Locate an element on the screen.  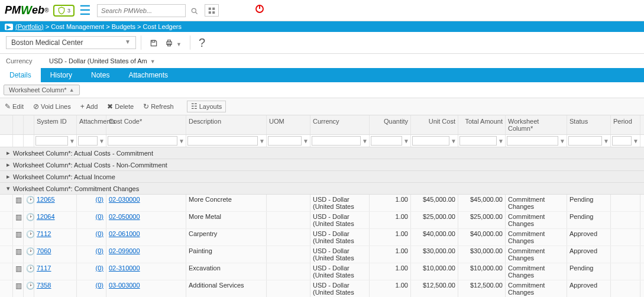
chevron-down-icon: ▼ is located at coordinates (153, 62).